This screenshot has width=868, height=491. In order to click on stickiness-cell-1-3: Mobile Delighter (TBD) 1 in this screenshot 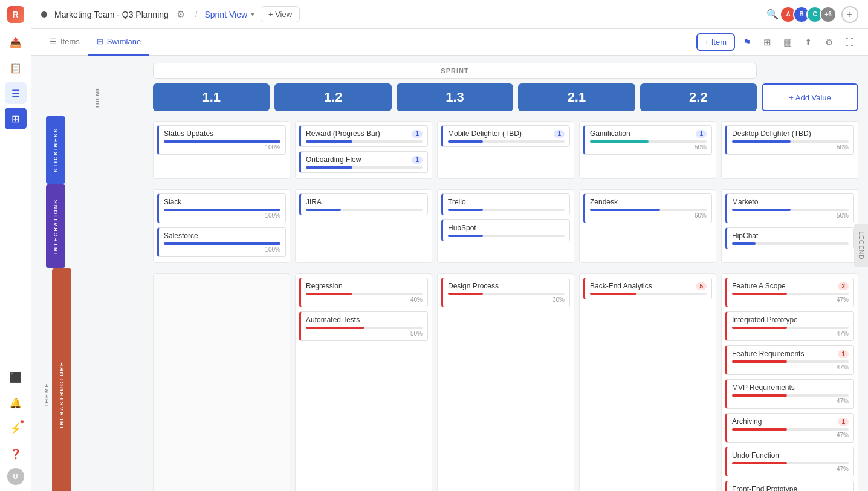, I will do `click(505, 150)`.